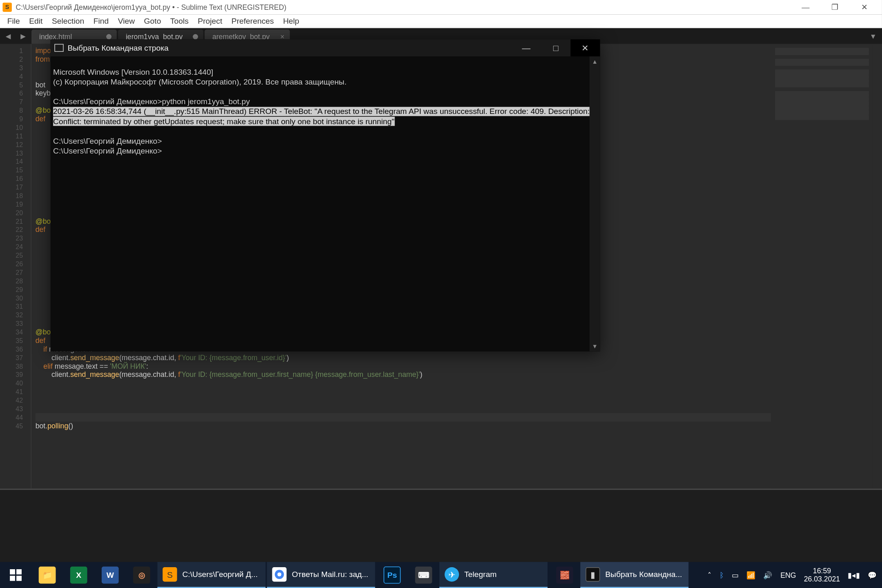 This screenshot has width=882, height=588. What do you see at coordinates (118, 48) in the screenshot?
I see `cmd-title: Выбрать Командная строка` at bounding box center [118, 48].